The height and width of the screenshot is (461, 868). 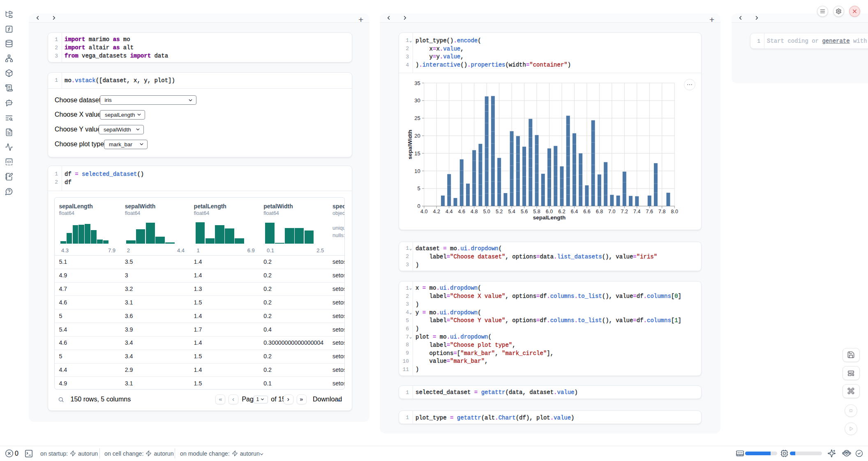 I want to click on svg-text: 5.8, so click(x=537, y=212).